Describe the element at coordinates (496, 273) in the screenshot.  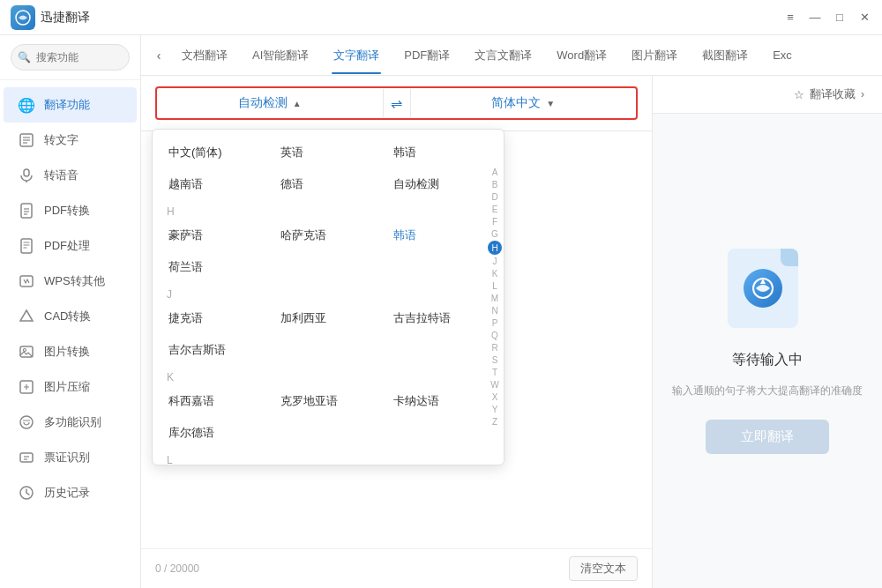
I see `alpha-k: K` at that location.